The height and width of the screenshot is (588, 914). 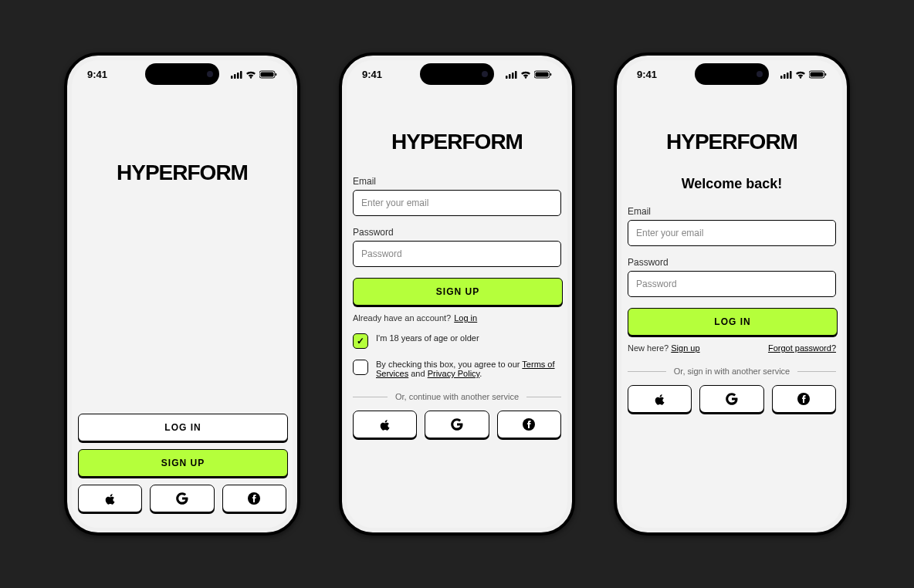 I want to click on social-divider: Or, sign in with another service, so click(x=732, y=371).